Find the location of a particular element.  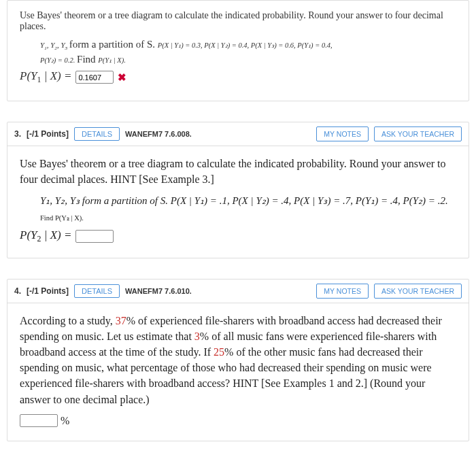

incorrect-icon: ✖ is located at coordinates (122, 78).